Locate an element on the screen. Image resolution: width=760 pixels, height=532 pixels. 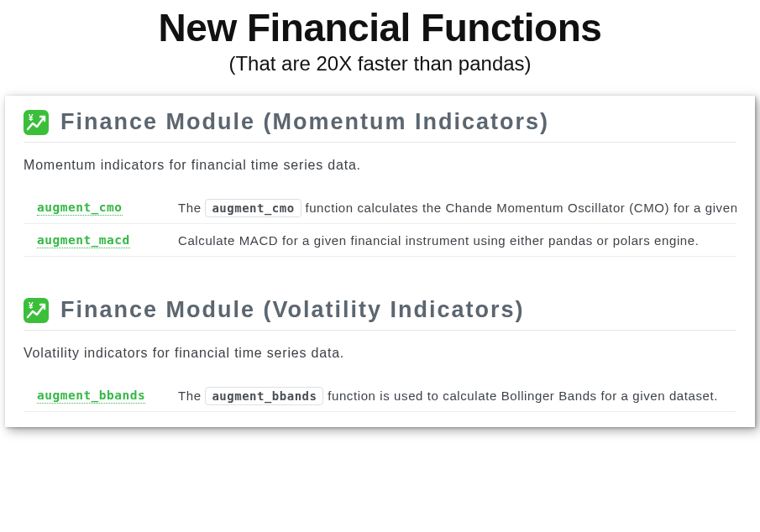
function-table: augment_cmo The augment_cmo function cal… is located at coordinates (380, 227).